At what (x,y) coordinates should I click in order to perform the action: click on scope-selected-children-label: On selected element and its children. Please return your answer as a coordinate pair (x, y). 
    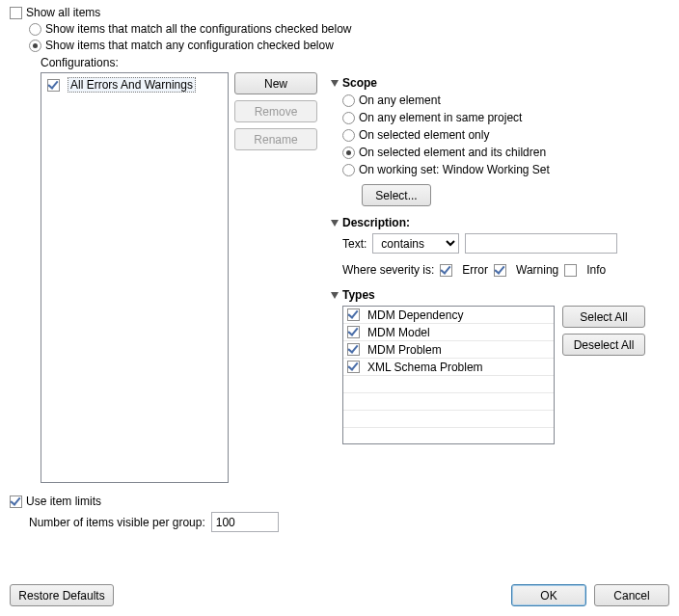
    Looking at the image, I should click on (452, 152).